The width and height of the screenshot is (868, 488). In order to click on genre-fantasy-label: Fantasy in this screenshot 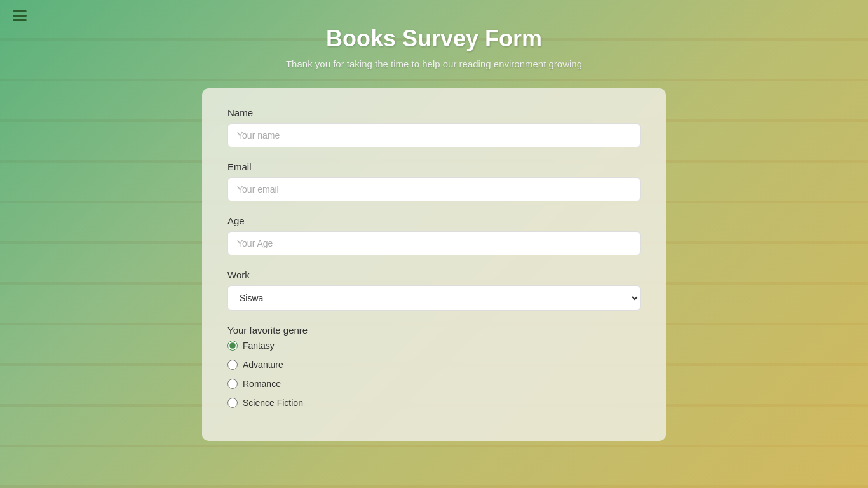, I will do `click(259, 346)`.